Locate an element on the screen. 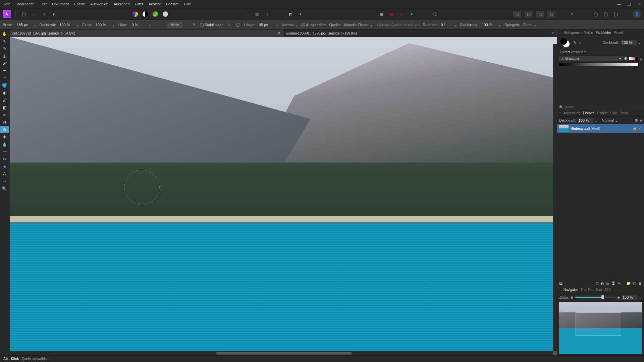 The image size is (644, 362). layer-live-icon: ⌛ is located at coordinates (613, 284).